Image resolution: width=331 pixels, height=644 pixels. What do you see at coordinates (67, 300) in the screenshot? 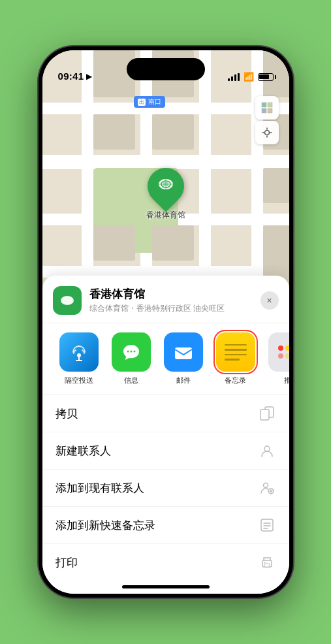
I see `venue-icon` at bounding box center [67, 300].